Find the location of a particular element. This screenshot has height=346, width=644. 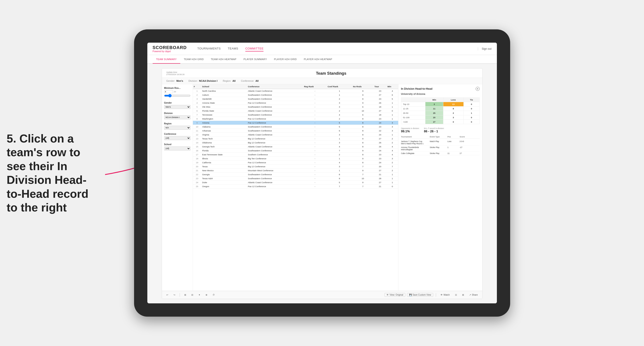

table-row: 22GeorgiaSoutheastern Conference-87211 is located at coordinates (296, 174).